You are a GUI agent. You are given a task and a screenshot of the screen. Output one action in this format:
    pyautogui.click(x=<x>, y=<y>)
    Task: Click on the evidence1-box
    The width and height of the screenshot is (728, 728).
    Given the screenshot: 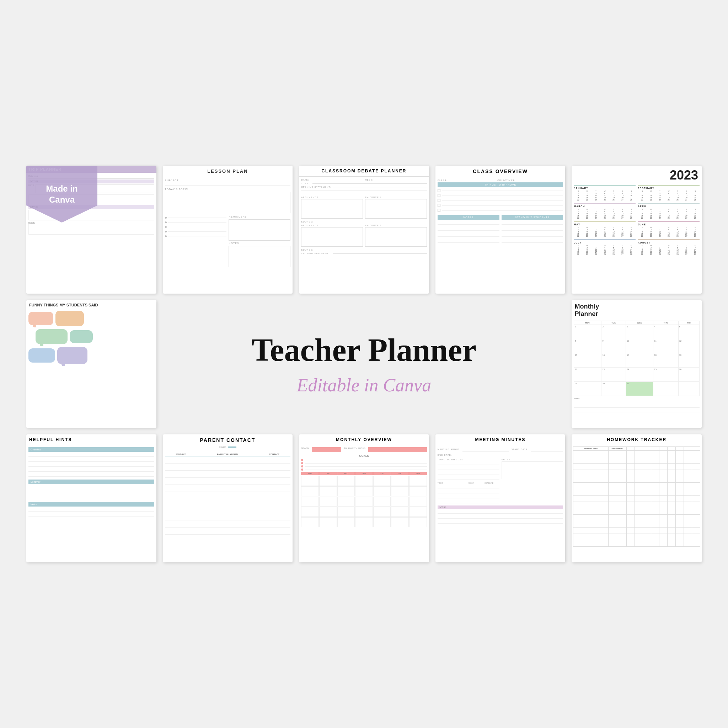 What is the action you would take?
    pyautogui.click(x=396, y=209)
    